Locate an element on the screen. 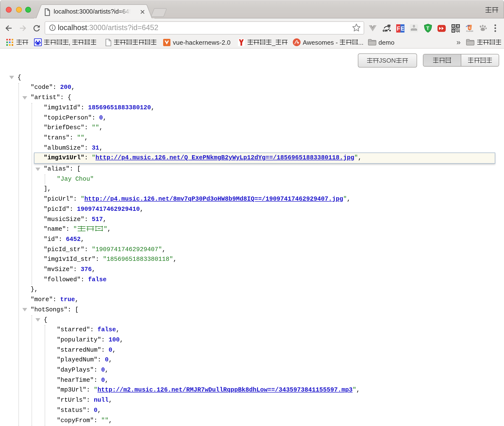 The image size is (504, 426). svg-text: F is located at coordinates (398, 28).